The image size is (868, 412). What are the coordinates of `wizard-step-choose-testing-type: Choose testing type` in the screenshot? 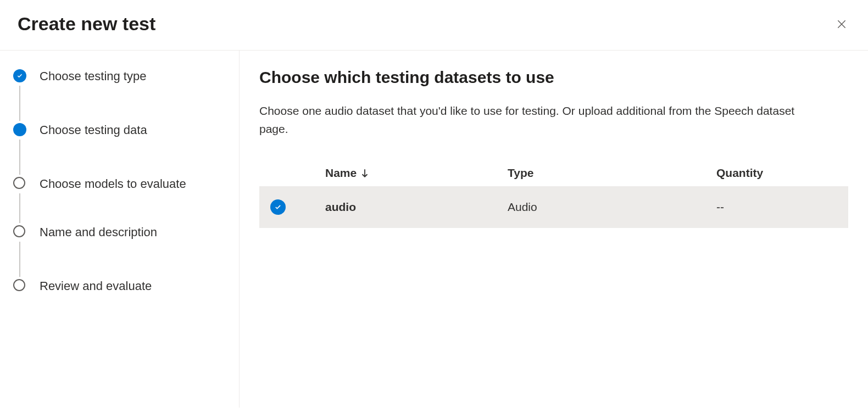 It's located at (120, 76).